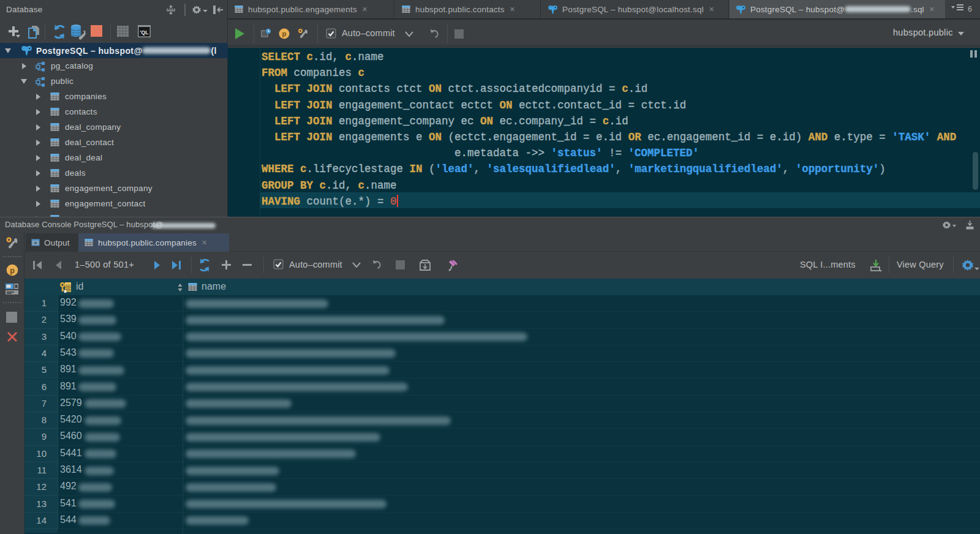  What do you see at coordinates (145, 32) in the screenshot?
I see `svg-text: 'QL` at bounding box center [145, 32].